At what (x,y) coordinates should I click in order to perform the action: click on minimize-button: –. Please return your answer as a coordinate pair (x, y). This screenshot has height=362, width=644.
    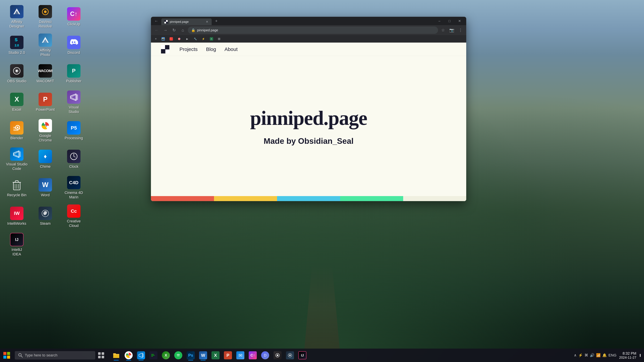
    Looking at the image, I should click on (440, 21).